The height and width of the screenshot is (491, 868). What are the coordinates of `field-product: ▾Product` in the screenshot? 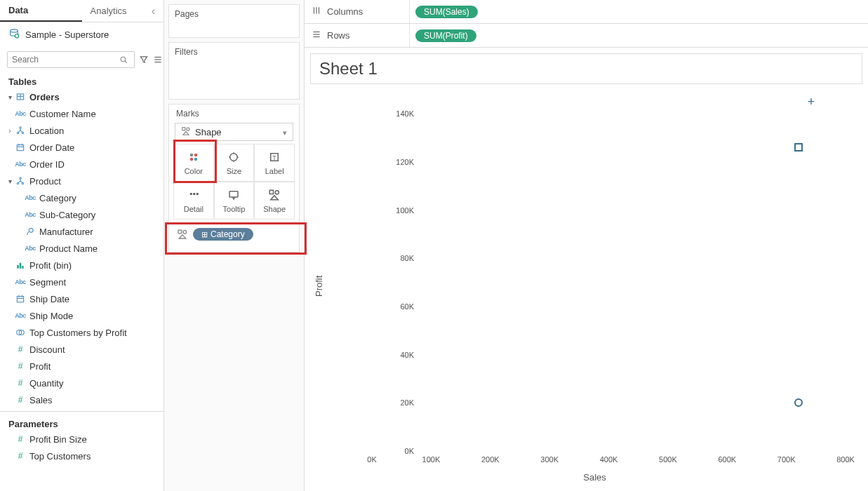 It's located at (81, 181).